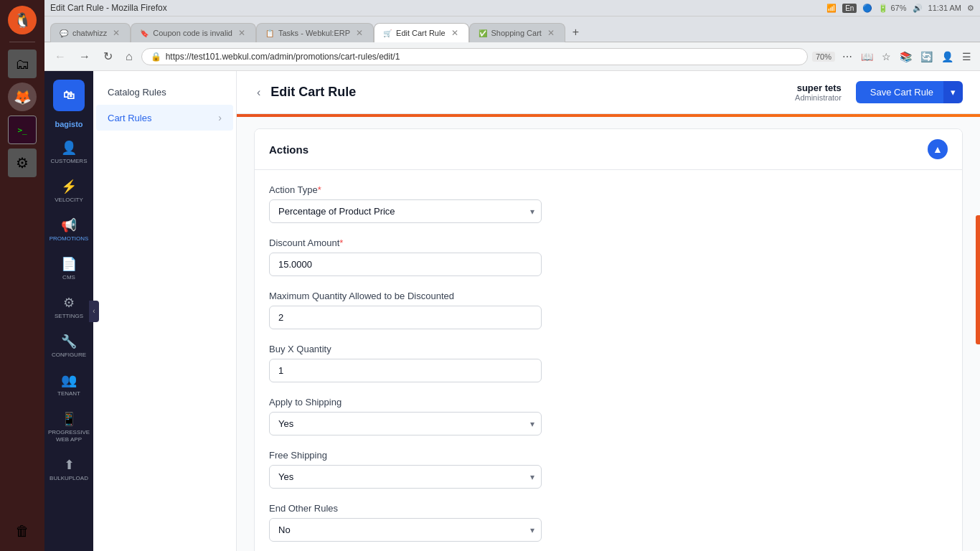  I want to click on coupon-tab-title: Coupon code is invalid, so click(192, 33).